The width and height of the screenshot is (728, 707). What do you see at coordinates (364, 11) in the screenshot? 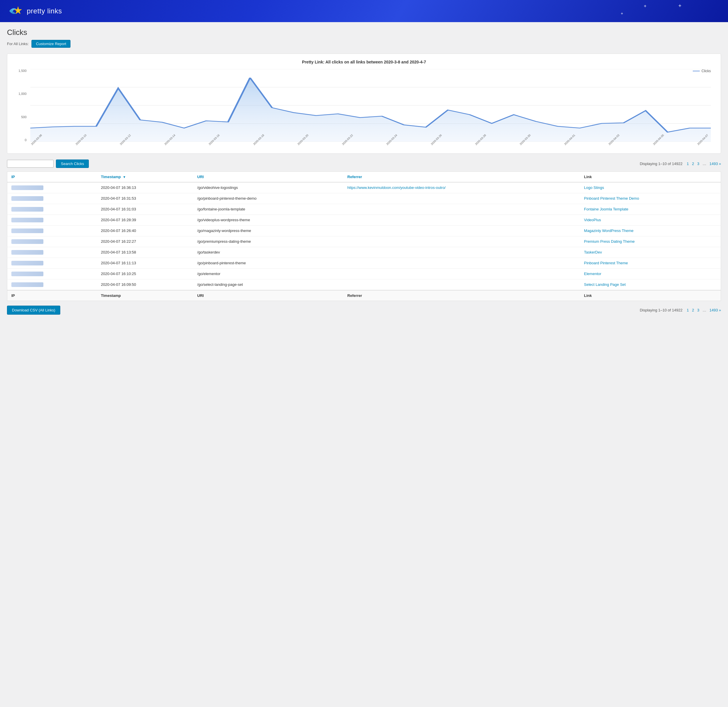
I see `site-header: + + + pretty links` at bounding box center [364, 11].